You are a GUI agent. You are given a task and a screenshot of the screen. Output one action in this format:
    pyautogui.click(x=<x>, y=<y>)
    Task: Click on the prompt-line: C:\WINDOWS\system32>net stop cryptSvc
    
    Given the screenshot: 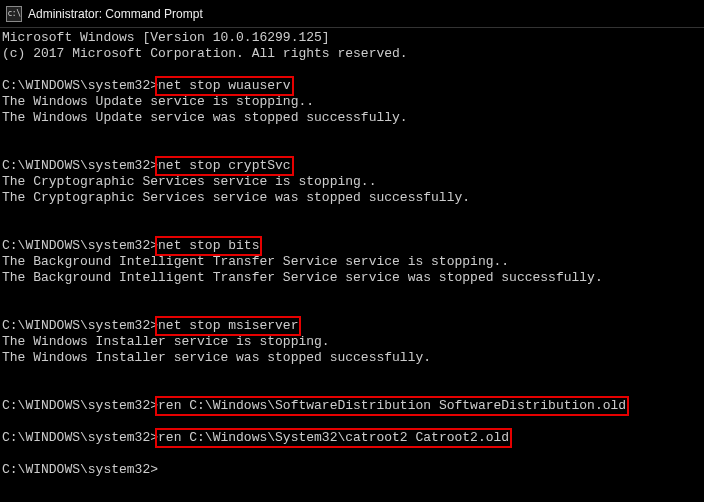 What is the action you would take?
    pyautogui.click(x=352, y=166)
    